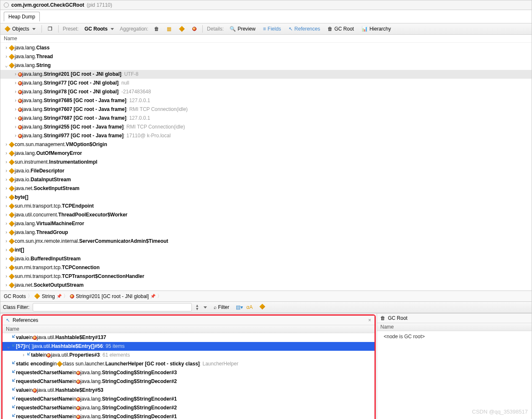 The height and width of the screenshot is (419, 532). Describe the element at coordinates (266, 250) in the screenshot. I see `tree-row: › int[]` at that location.